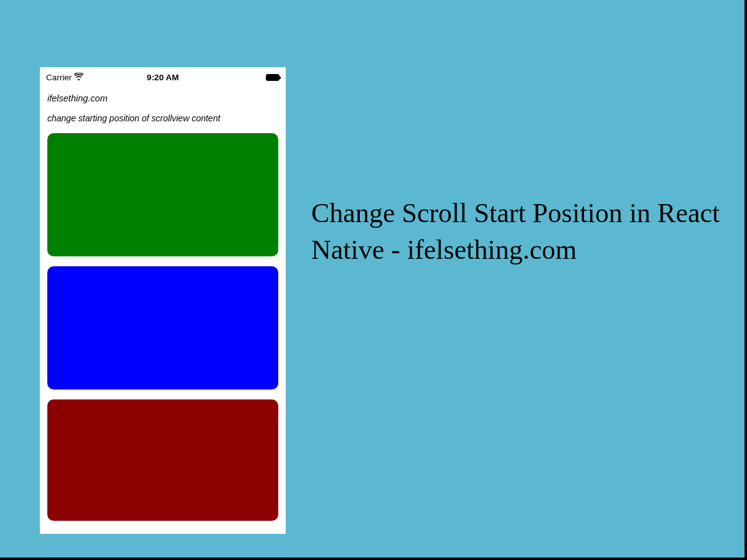 This screenshot has height=560, width=747. What do you see at coordinates (163, 460) in the screenshot?
I see `scroll-block-darkred` at bounding box center [163, 460].